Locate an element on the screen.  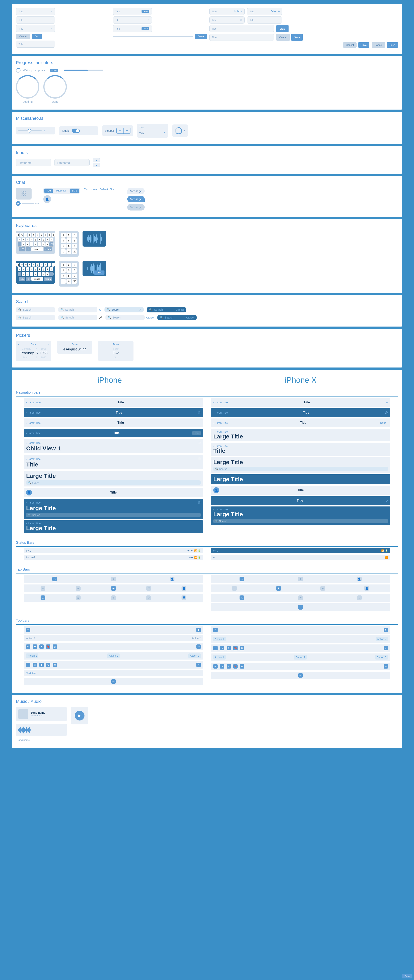
key-n2: n is located at coordinates (43, 274).